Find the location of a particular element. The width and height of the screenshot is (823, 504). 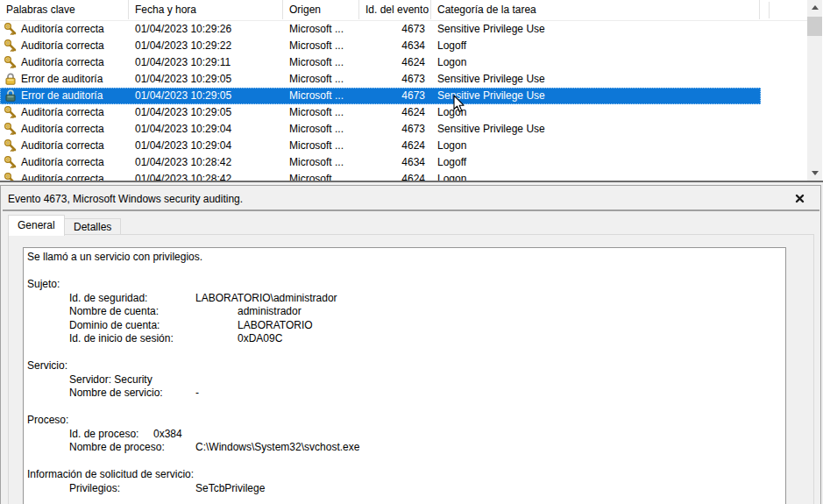

table-row: Auditoría correcta01/04/2023 10:29:11Mic… is located at coordinates (380, 63).